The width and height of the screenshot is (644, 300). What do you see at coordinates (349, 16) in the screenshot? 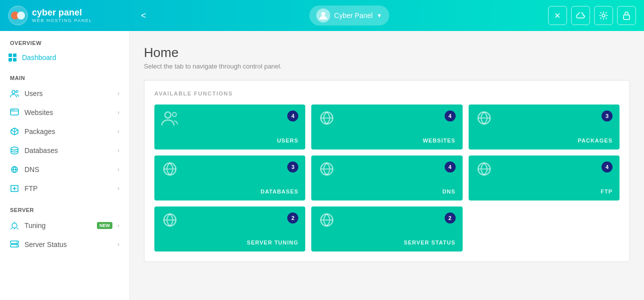
I see `user-menu-button: Cyber Panel ▼` at bounding box center [349, 16].